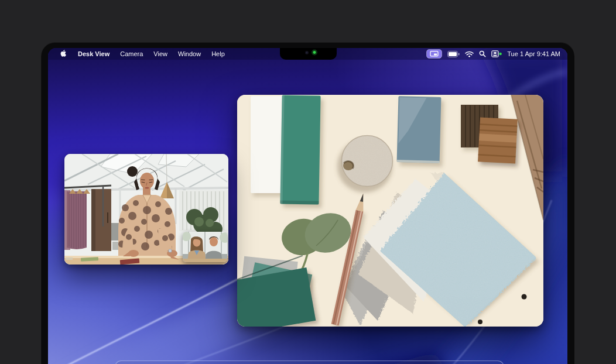 The image size is (616, 364). What do you see at coordinates (94, 54) in the screenshot?
I see `menu-item-app-desk-view: Desk View` at bounding box center [94, 54].